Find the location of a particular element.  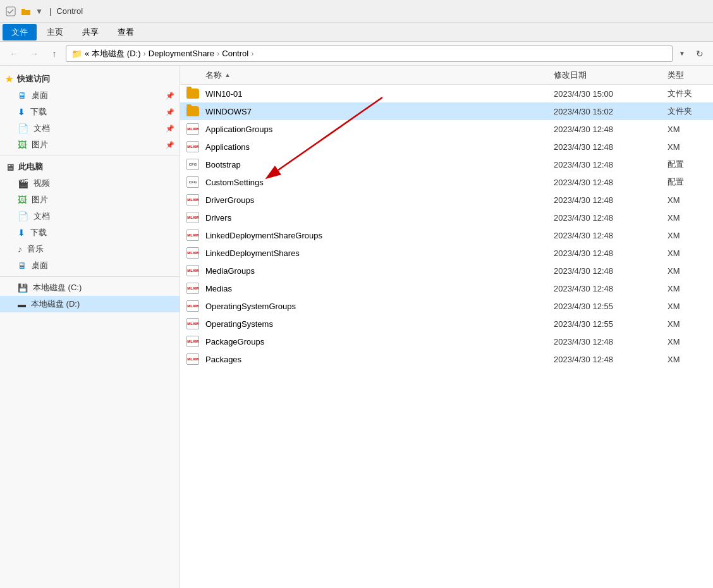

sidebar-item-pictures: 🖼 图片 📌 is located at coordinates (90, 145).